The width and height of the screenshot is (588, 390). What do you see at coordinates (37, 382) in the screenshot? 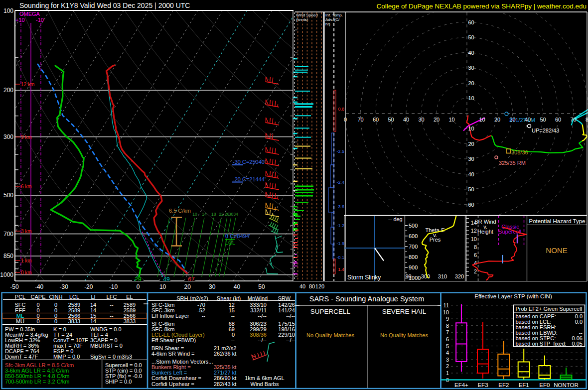
I see `svg-text: 700-500mb LR = 3.2 C/km` at bounding box center [37, 382].